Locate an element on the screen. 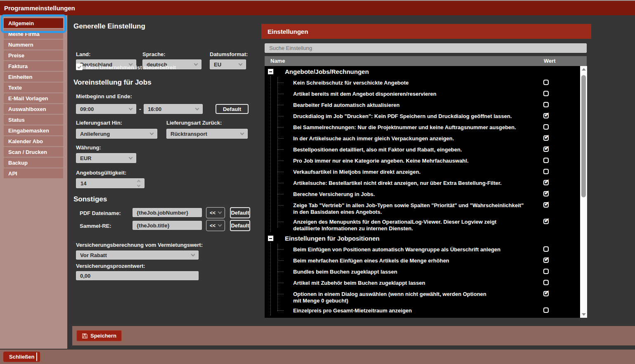  setting-label: Bei Sammelrechnungen: Nur die Projektnum… is located at coordinates (405, 126).